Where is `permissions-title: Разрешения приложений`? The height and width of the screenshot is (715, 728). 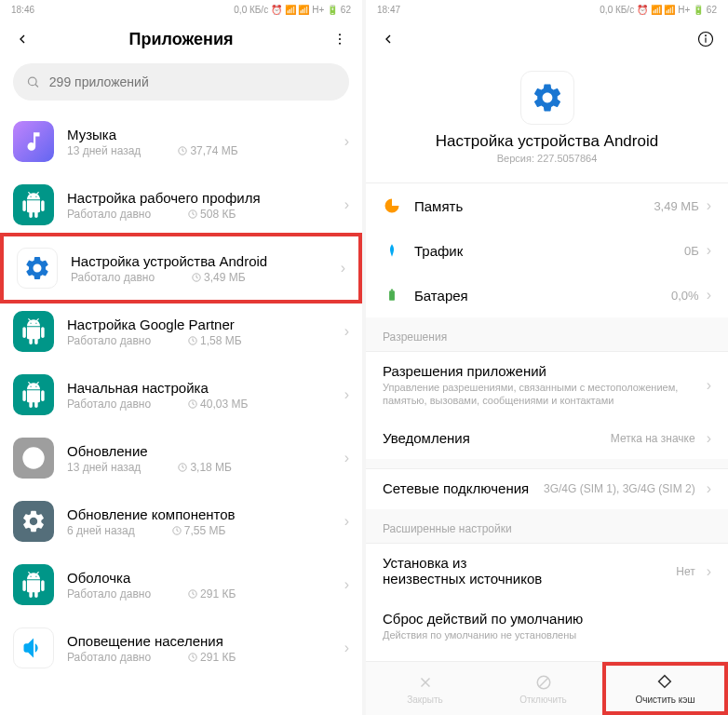 permissions-title: Разрешения приложений is located at coordinates (541, 371).